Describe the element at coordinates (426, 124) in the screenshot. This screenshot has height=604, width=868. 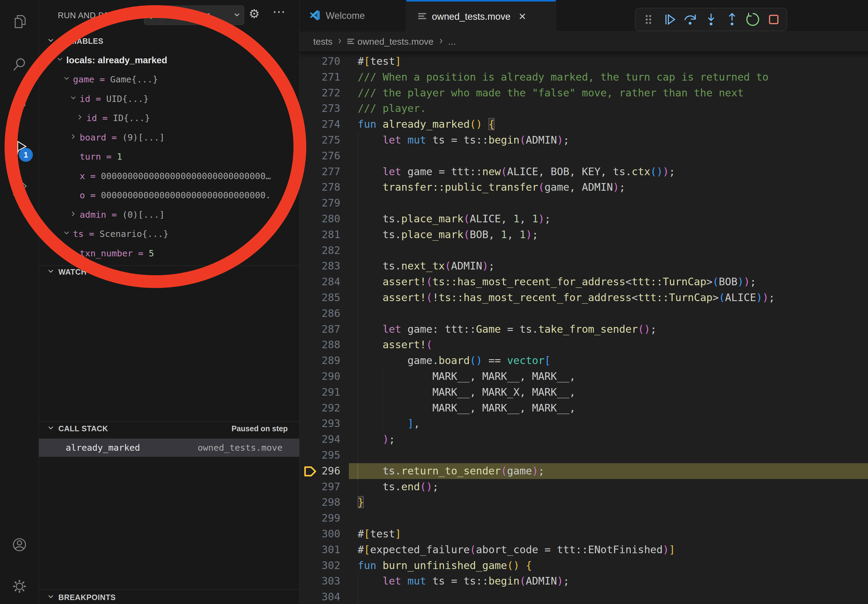
I see `line-text: fun already_marked() {` at that location.